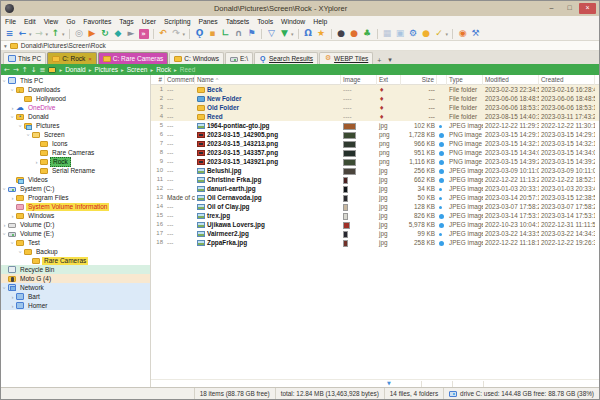 Image resolution: width=600 pixels, height=400 pixels. Describe the element at coordinates (200, 34) in the screenshot. I see `search-button: Ǫ` at that location.